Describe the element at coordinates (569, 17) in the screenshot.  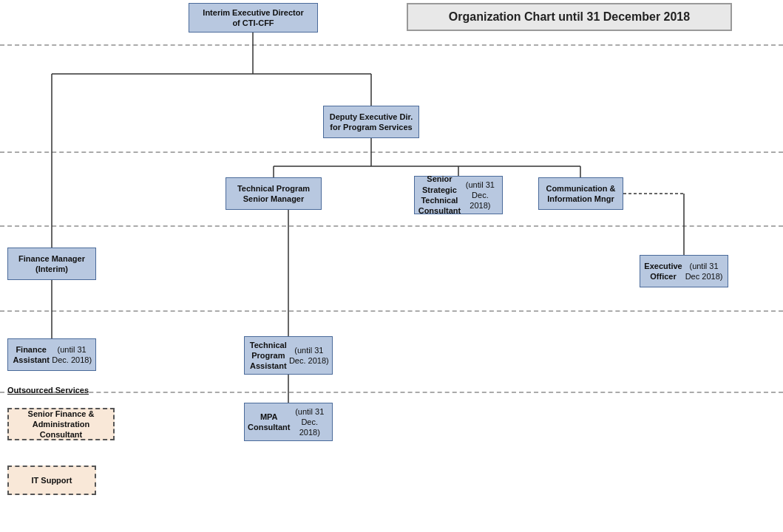
I see `chart-title: Organization Chart until 31 December 201…` at that location.